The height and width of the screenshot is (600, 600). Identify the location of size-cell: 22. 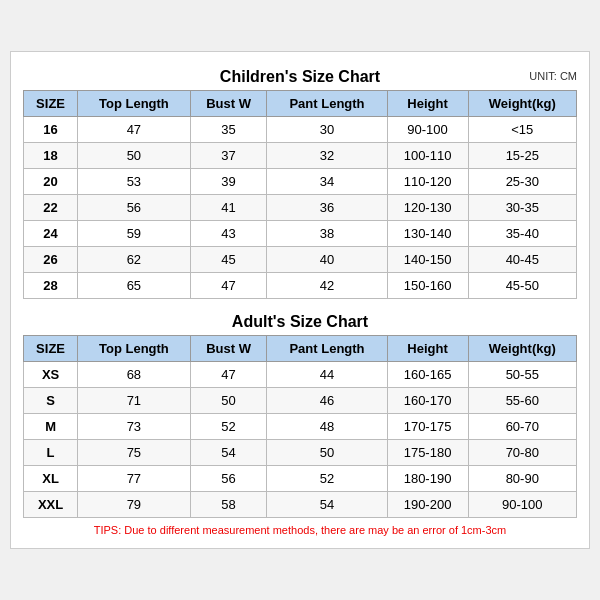
(51, 208).